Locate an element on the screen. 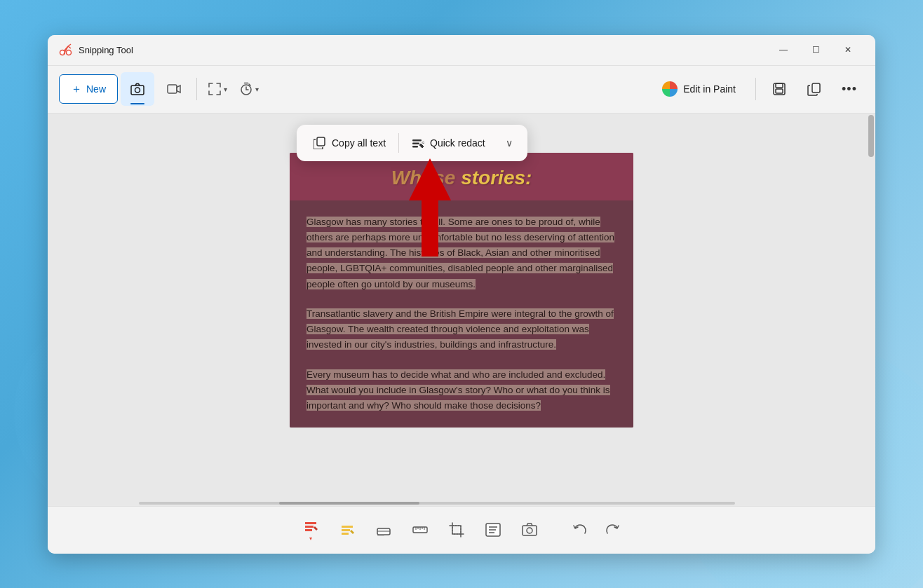 The image size is (923, 588). timer-icon is located at coordinates (246, 89).